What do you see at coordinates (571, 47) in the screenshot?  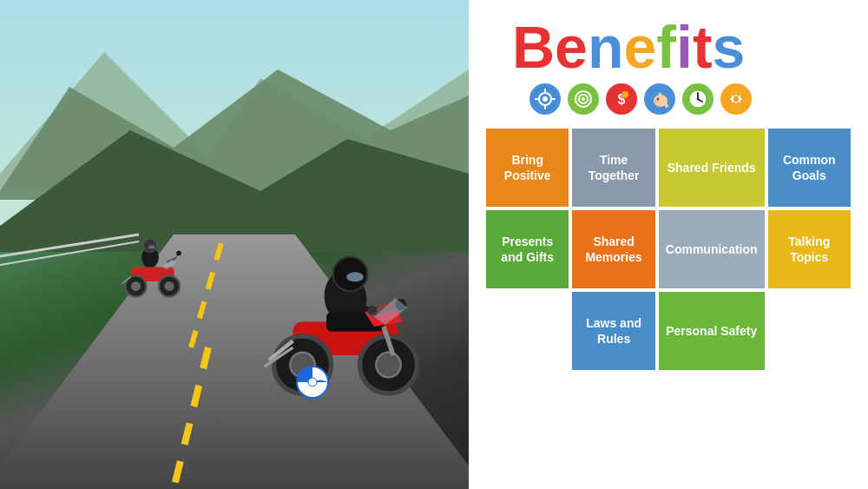 I see `letter-e1: e` at bounding box center [571, 47].